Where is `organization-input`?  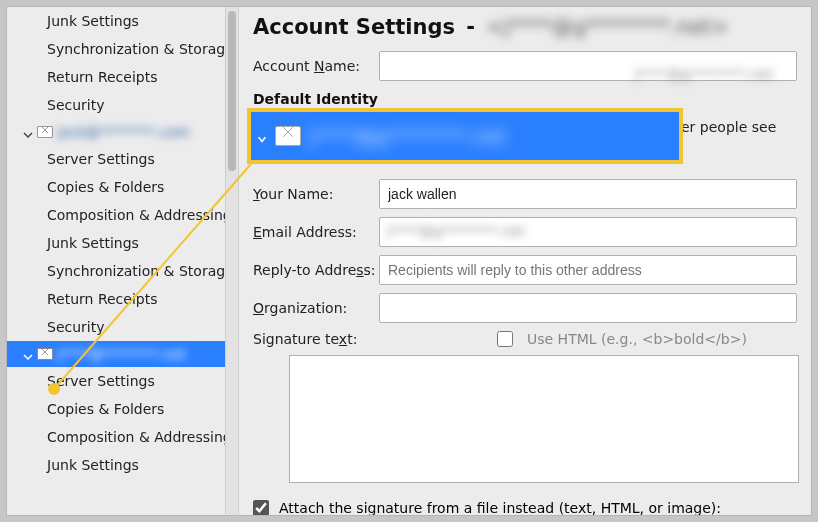 organization-input is located at coordinates (588, 308).